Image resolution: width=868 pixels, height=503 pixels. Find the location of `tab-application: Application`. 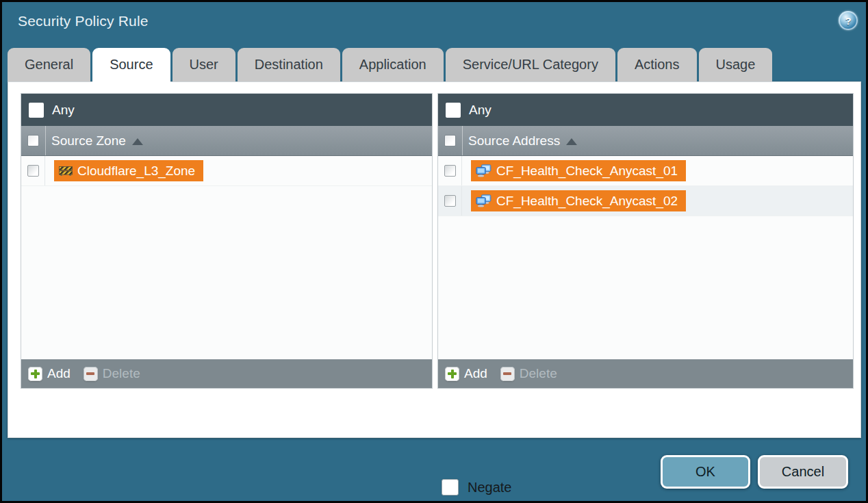

tab-application: Application is located at coordinates (393, 64).